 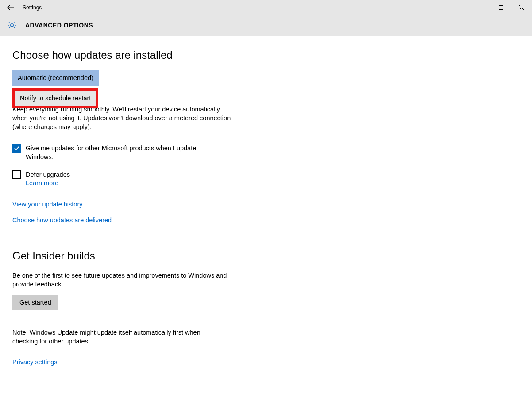 I want to click on maximize-button, so click(x=501, y=8).